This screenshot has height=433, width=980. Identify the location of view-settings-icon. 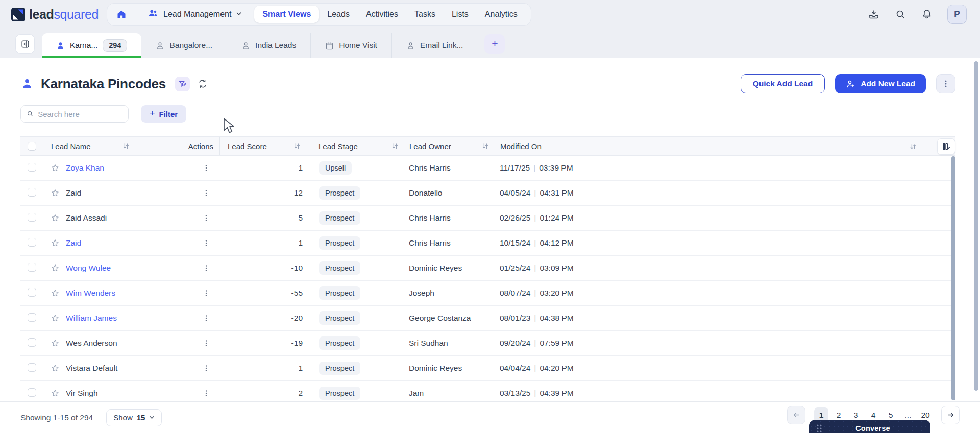
(183, 84).